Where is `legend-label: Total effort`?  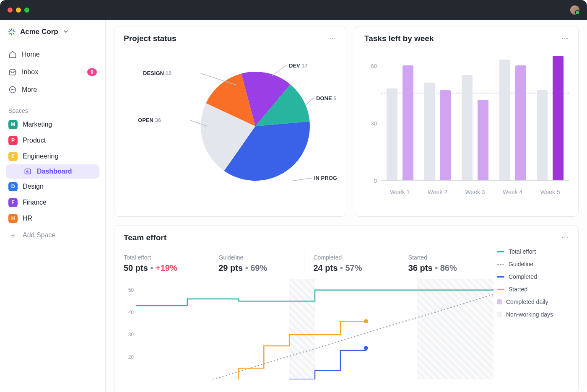 legend-label: Total effort is located at coordinates (522, 252).